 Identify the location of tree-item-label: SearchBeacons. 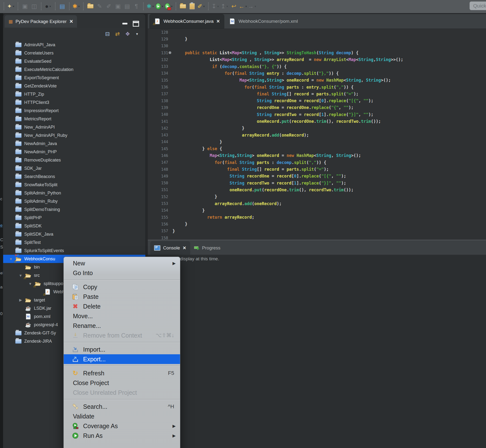
(40, 176).